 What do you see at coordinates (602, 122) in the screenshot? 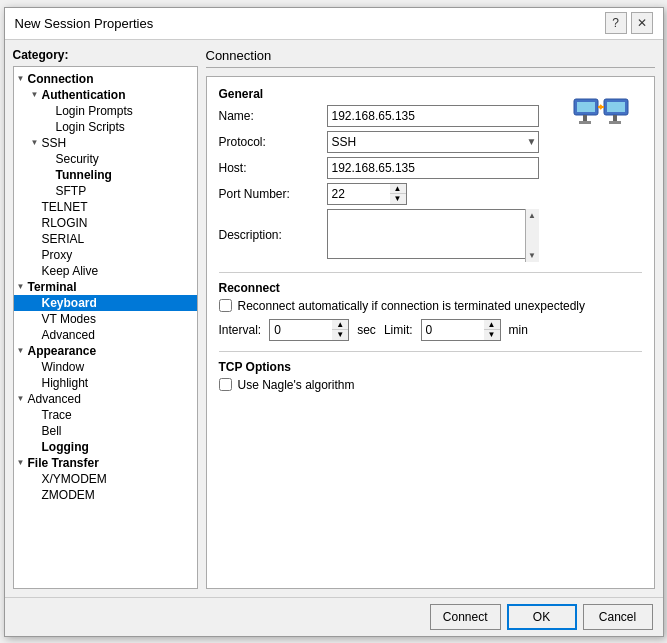
I see `network-icon` at bounding box center [602, 122].